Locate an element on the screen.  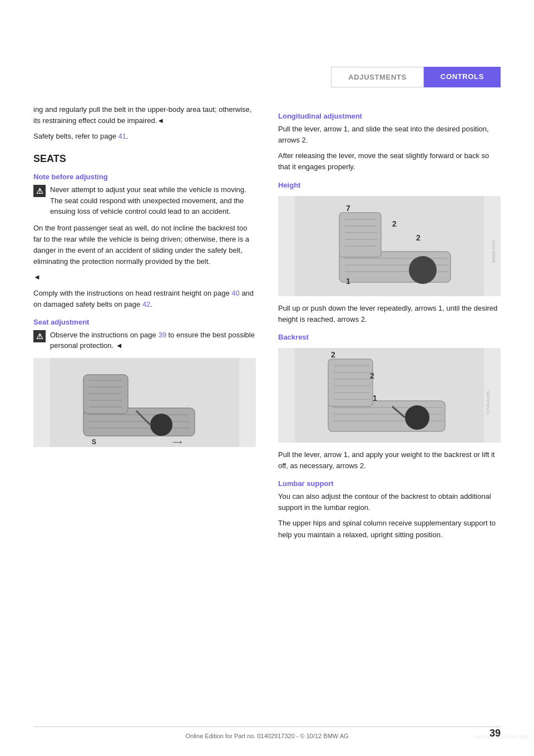
intro-text: ing and regularly pull the belt in the u… is located at coordinates (145, 115).